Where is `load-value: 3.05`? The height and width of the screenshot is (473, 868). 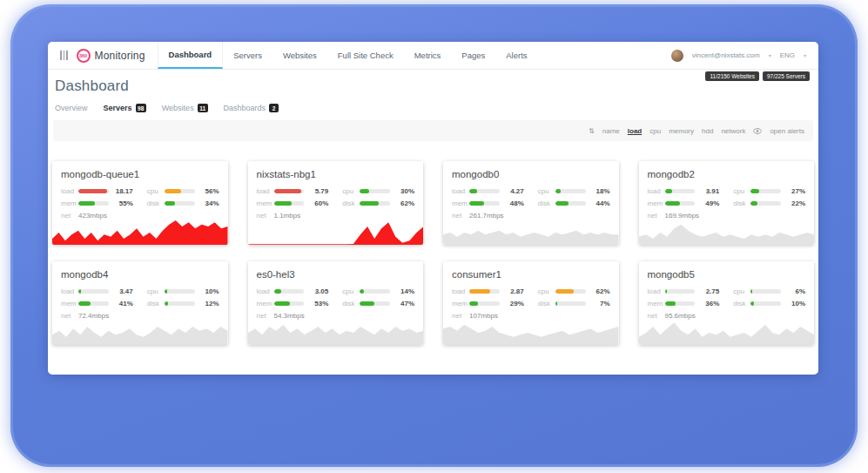 load-value: 3.05 is located at coordinates (319, 291).